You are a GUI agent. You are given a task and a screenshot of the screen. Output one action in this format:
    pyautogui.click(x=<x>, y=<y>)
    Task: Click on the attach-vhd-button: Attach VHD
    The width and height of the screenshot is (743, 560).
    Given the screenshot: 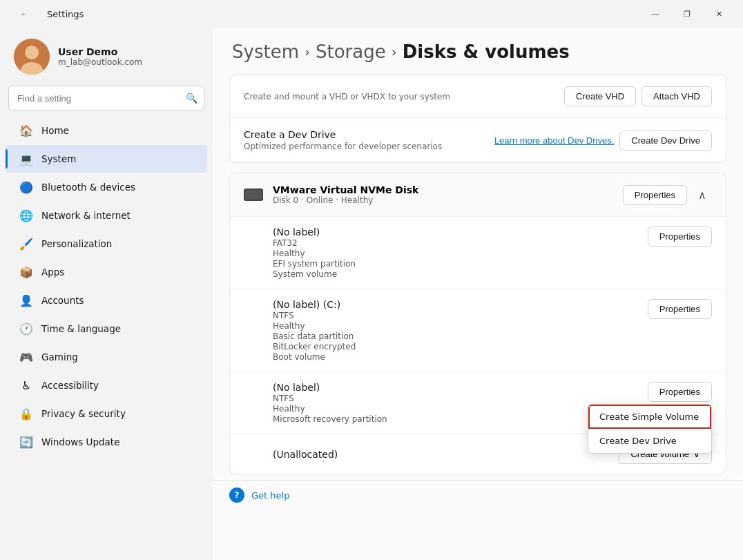 What is the action you would take?
    pyautogui.click(x=677, y=97)
    